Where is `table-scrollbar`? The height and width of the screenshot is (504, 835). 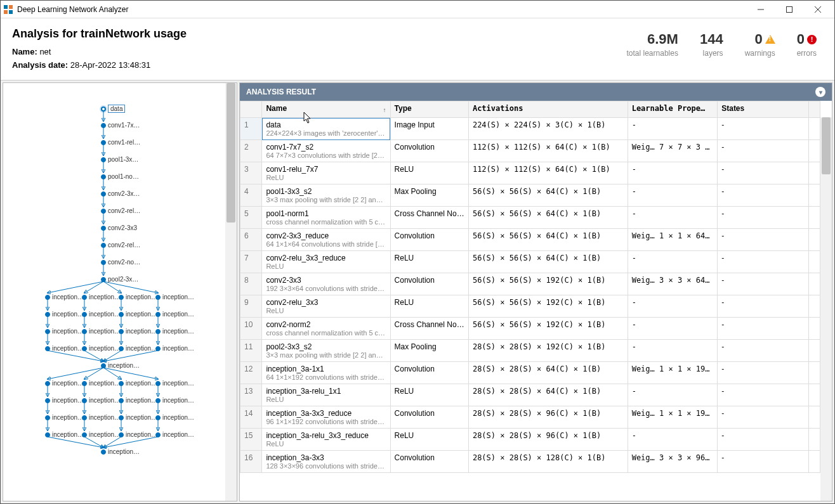 table-scrollbar is located at coordinates (826, 309).